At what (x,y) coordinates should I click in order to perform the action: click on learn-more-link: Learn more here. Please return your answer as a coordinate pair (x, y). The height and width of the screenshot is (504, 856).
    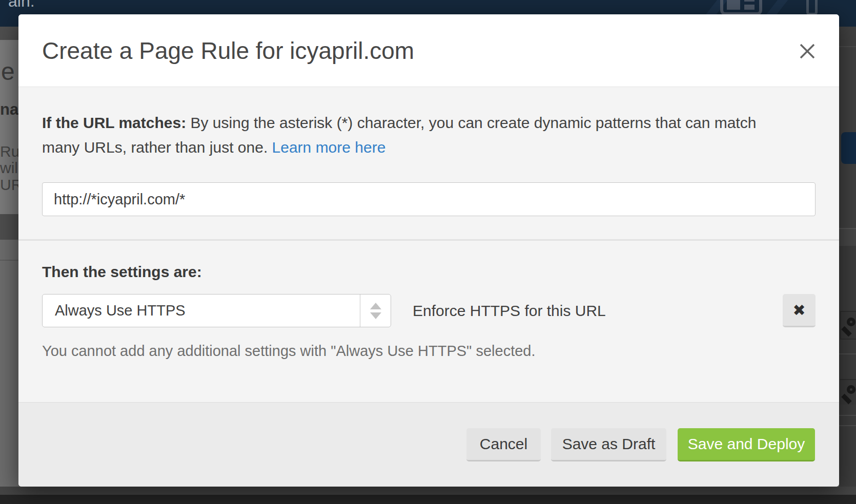
    Looking at the image, I should click on (329, 148).